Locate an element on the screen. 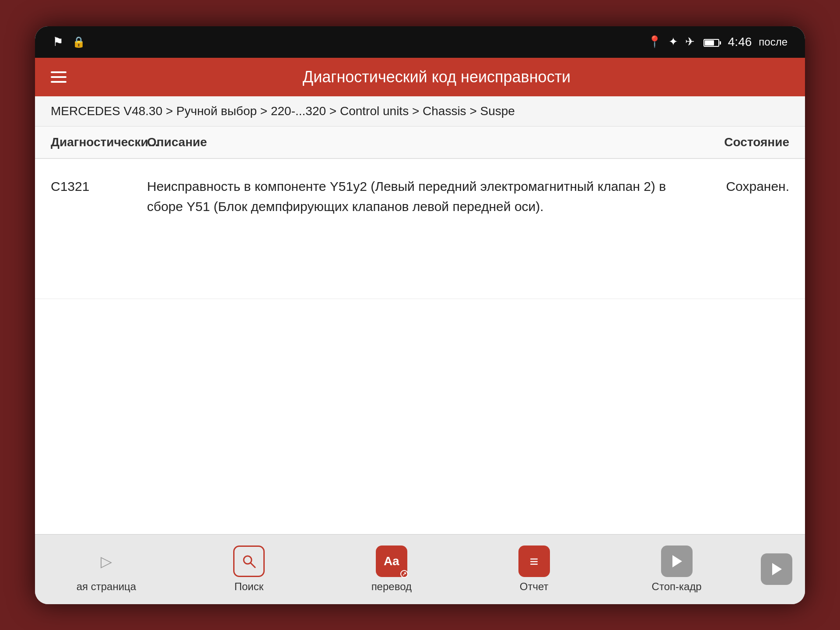  airplane-icon: ✈ is located at coordinates (690, 42).